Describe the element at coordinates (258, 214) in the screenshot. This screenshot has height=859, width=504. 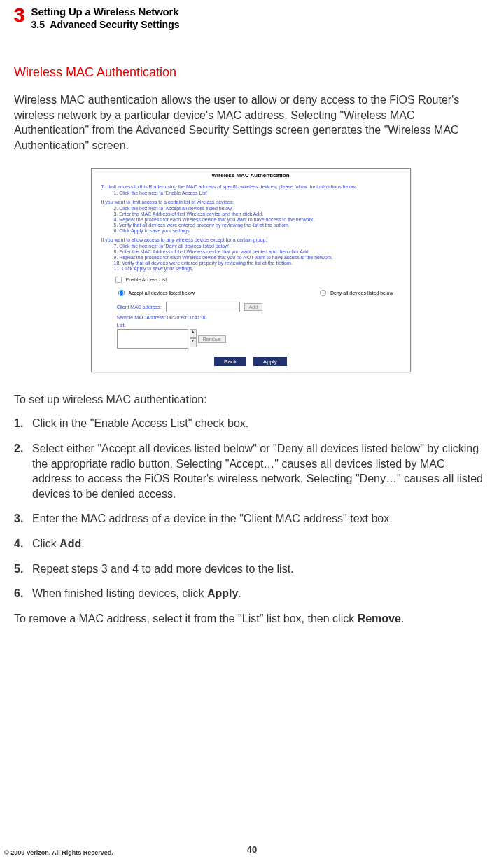
I see `figure-step: 3. Enter the MAC Address of first Wirele…` at that location.